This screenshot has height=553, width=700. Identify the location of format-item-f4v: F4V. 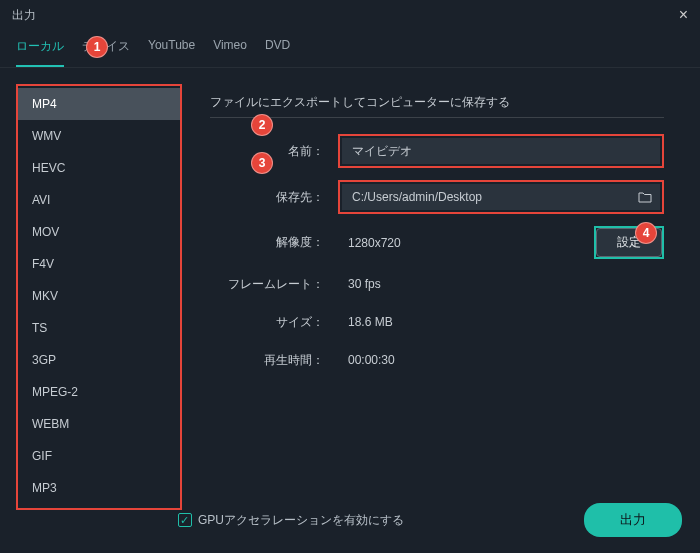
(99, 264).